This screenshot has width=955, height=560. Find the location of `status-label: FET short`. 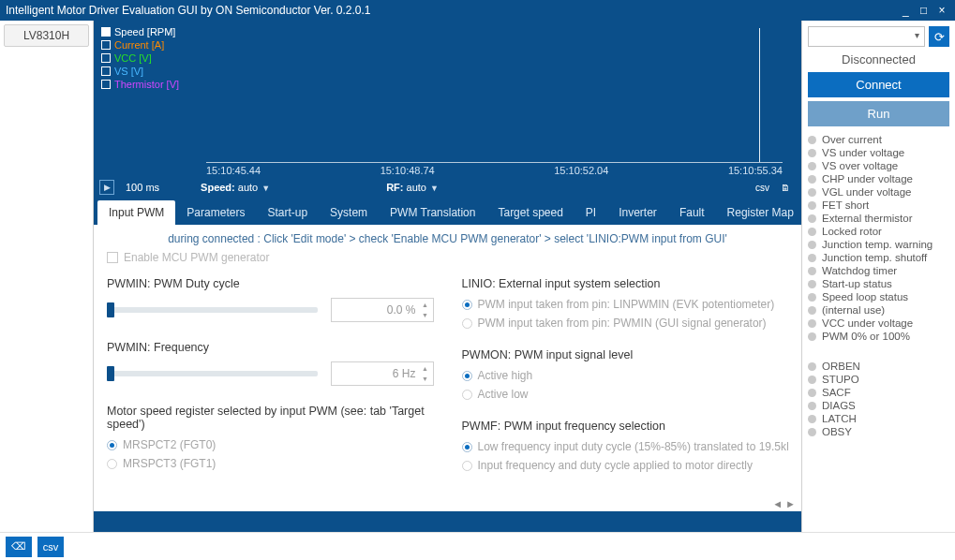

status-label: FET short is located at coordinates (845, 205).